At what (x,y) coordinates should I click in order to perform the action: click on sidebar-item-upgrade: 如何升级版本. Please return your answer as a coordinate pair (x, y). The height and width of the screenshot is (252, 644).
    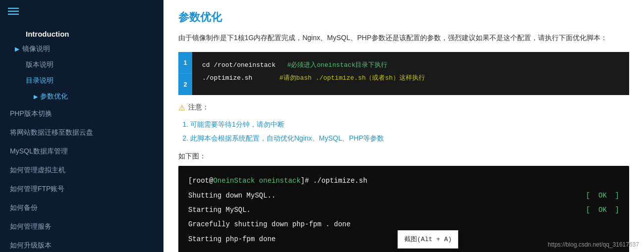
    Looking at the image, I should click on (82, 244).